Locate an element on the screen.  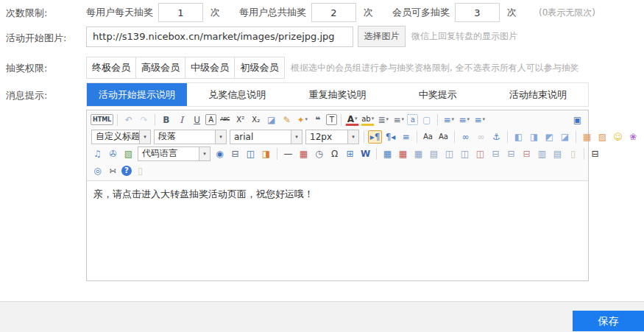
image-url-input is located at coordinates (219, 37).